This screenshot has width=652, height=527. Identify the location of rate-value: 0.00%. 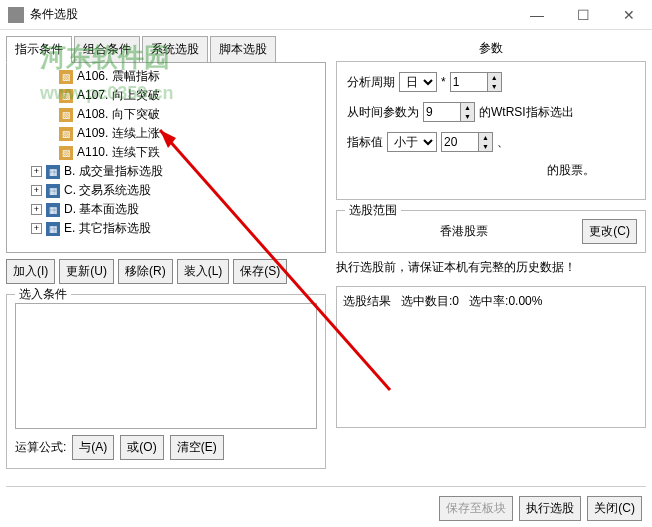
(525, 301).